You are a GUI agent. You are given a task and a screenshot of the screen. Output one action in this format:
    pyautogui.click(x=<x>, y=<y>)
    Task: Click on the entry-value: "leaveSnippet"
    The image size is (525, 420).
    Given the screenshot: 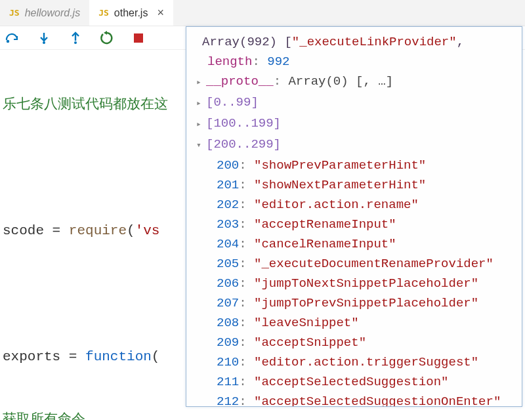 What is the action you would take?
    pyautogui.click(x=306, y=323)
    